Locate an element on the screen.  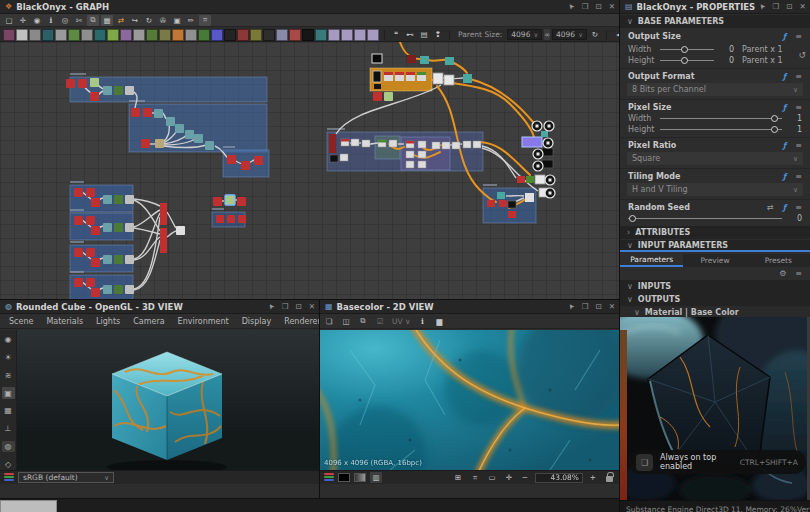
zoom-level-input is located at coordinates (559, 478).